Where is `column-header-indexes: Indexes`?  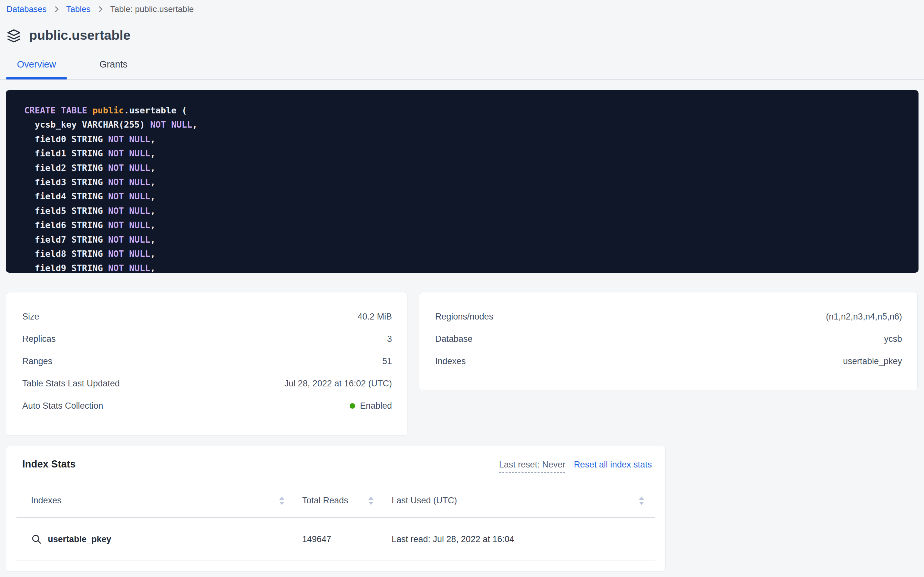
column-header-indexes: Indexes is located at coordinates (150, 501).